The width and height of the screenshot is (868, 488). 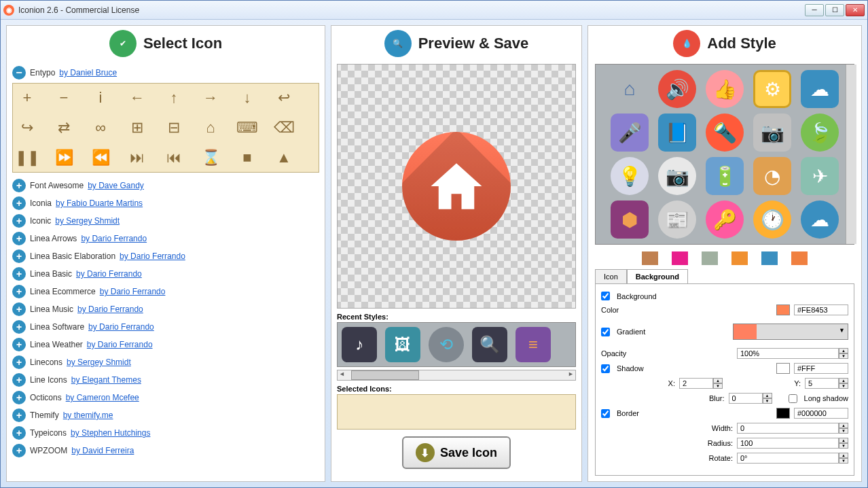 What do you see at coordinates (101, 128) in the screenshot?
I see `infinity-icon: ∞` at bounding box center [101, 128].